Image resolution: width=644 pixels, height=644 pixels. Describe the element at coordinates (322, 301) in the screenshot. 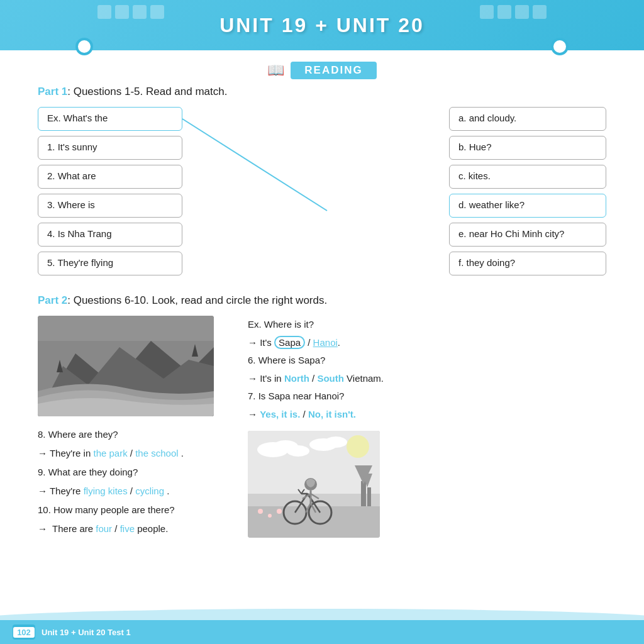

I see `part2-header: Part 2: Questions 6-10. Look, read and c…` at that location.